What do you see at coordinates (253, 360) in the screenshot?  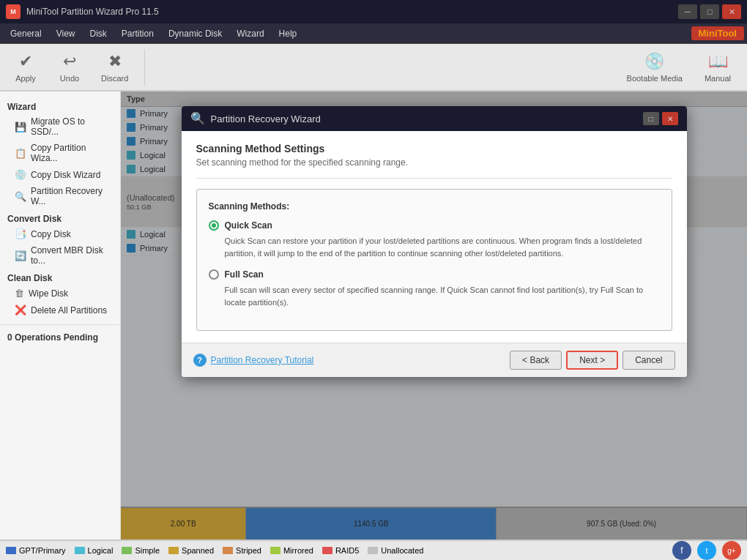 I see `footer-left: ? Partition Recovery Tutorial` at bounding box center [253, 360].